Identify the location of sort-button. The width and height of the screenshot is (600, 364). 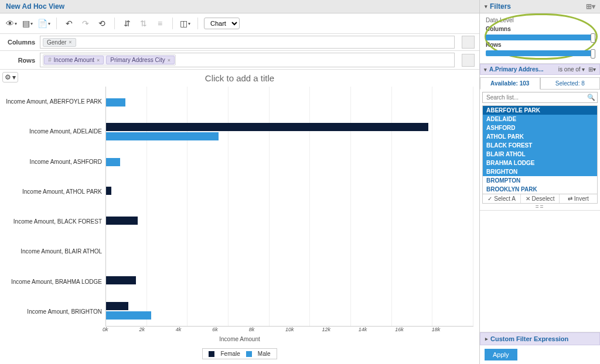
(144, 23).